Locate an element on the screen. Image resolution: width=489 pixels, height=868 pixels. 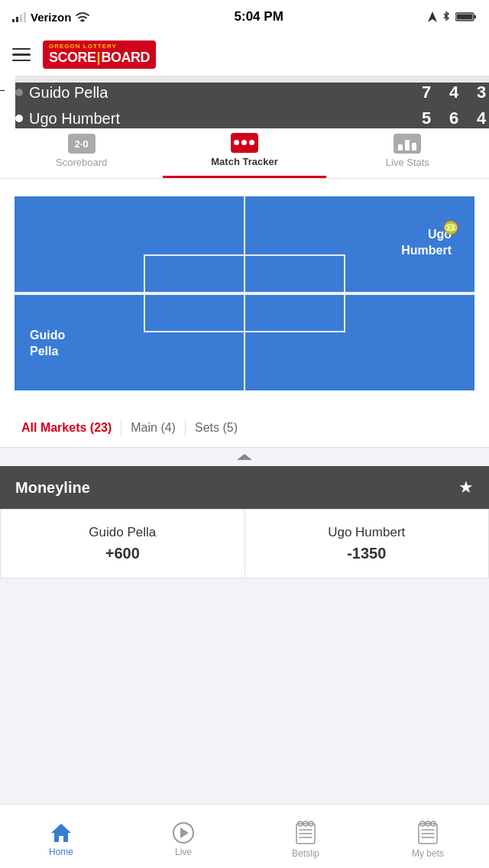
bottom-nav-mybets: My bets is located at coordinates (428, 837).